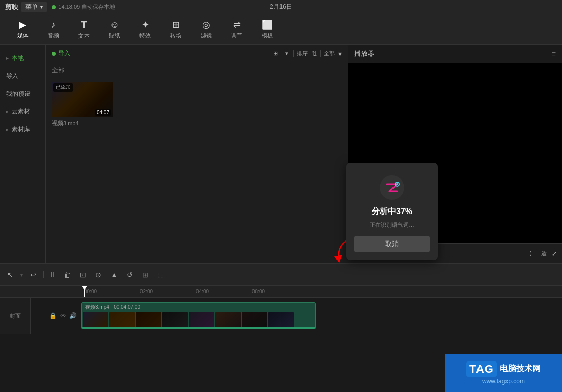 This screenshot has height=392, width=562. What do you see at coordinates (321, 54) in the screenshot?
I see `separator2` at bounding box center [321, 54].